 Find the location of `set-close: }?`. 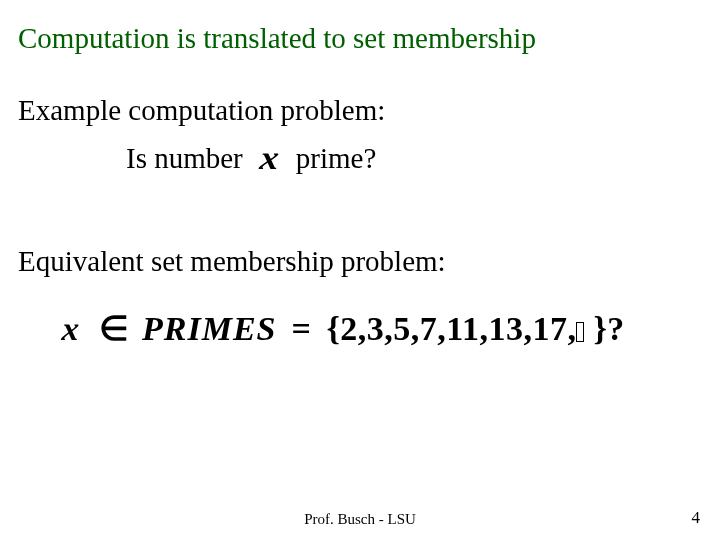

set-close: }? is located at coordinates (608, 328).